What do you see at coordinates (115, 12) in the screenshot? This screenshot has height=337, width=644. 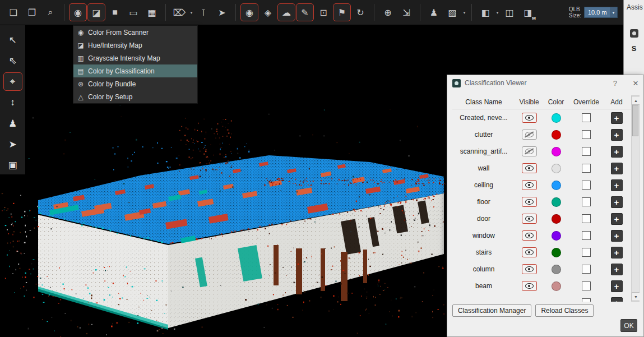 I see `solid-color-button: ■` at bounding box center [115, 12].